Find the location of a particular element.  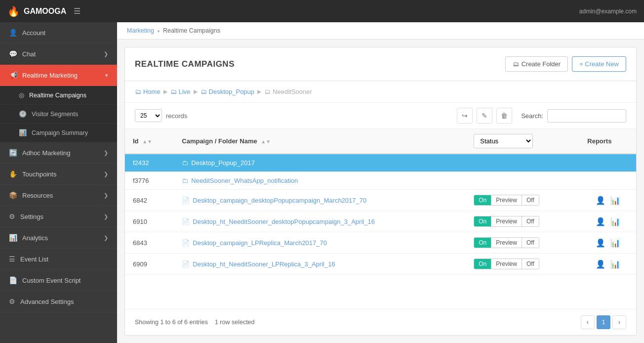

sidebar-item-label: Adhoc Marketing is located at coordinates (46, 153).